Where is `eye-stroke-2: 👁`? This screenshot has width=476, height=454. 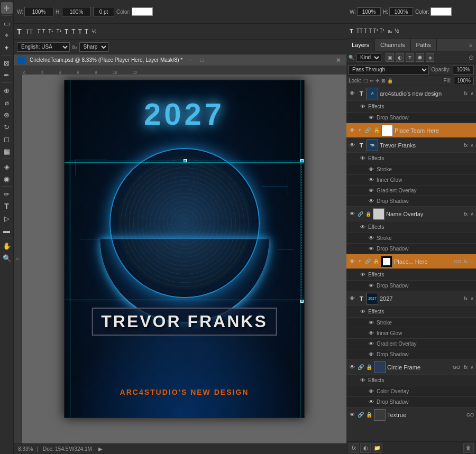
eye-stroke-2: 👁 is located at coordinates (371, 238).